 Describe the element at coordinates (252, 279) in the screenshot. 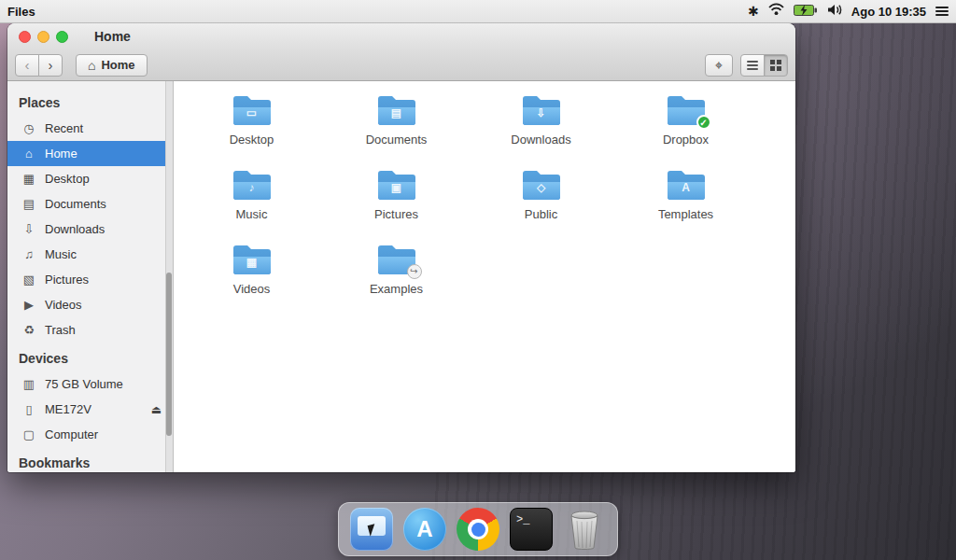

I see `folder-videos: ▦Videos` at that location.